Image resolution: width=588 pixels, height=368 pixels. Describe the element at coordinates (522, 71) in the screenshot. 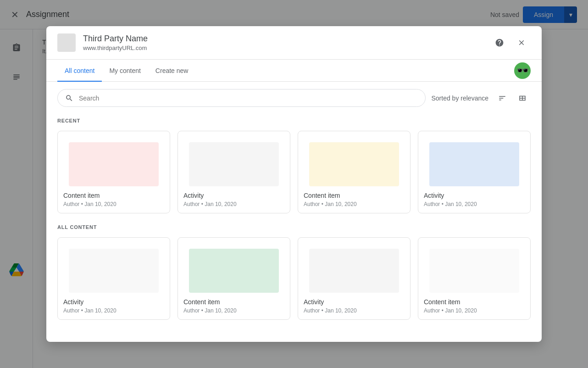

I see `avatar-image: 🕶️` at that location.